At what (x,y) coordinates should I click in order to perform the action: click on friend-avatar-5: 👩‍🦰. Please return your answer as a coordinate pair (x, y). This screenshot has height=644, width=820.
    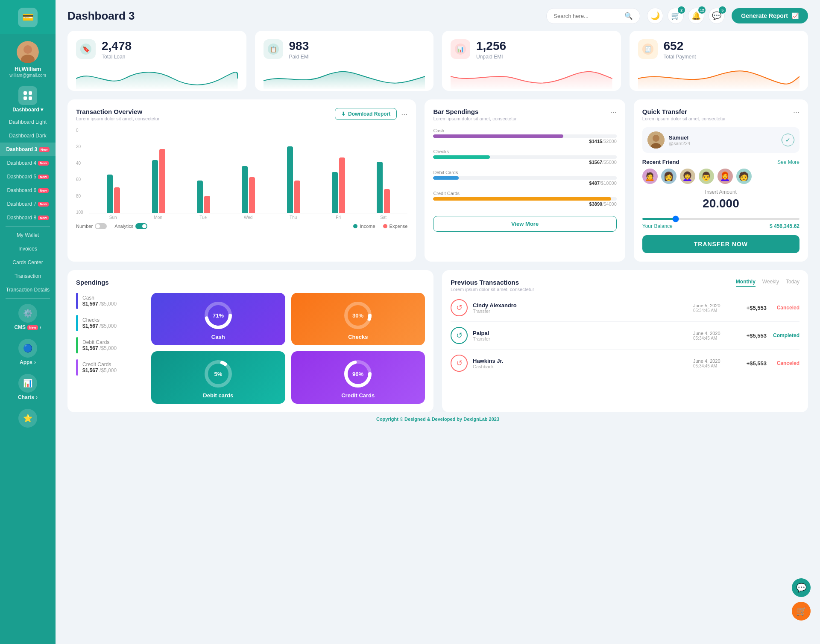
    Looking at the image, I should click on (725, 176).